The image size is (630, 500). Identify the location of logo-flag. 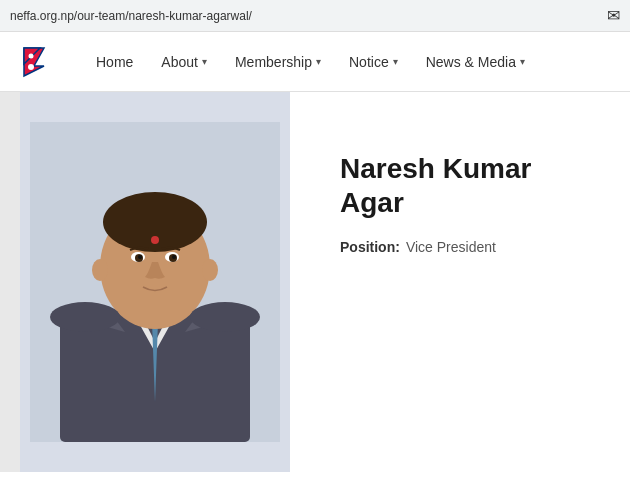
(38, 62).